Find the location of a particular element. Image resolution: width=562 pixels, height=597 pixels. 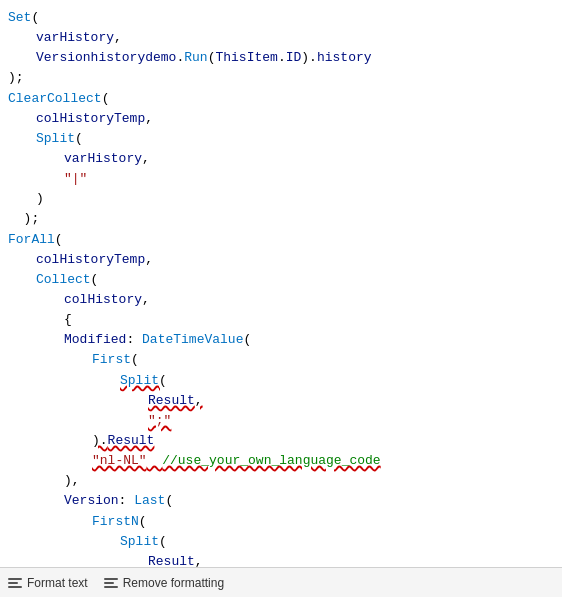

remove-formatting-button: Remove formatting is located at coordinates (164, 583).